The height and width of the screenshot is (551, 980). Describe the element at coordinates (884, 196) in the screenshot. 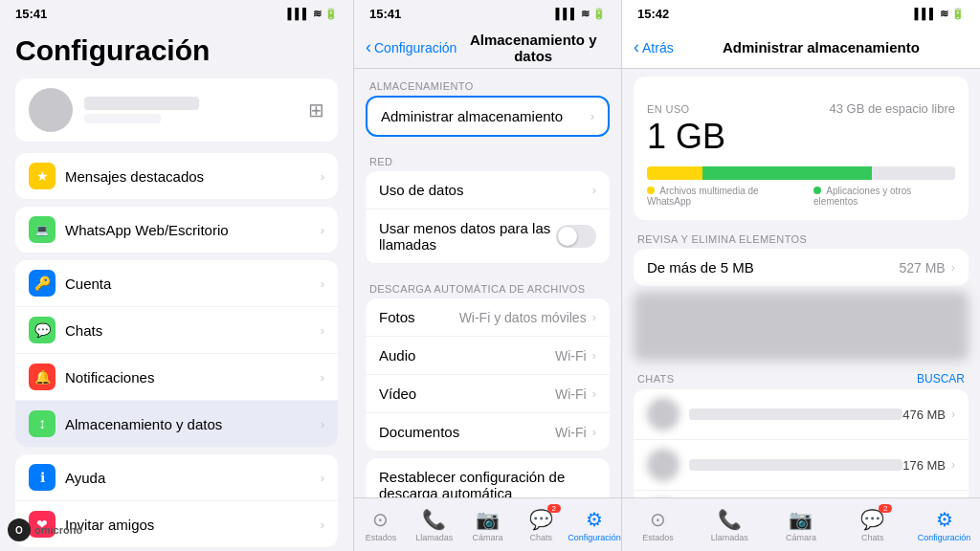

I see `legend-apps: Aplicaciones y otros elementos` at that location.